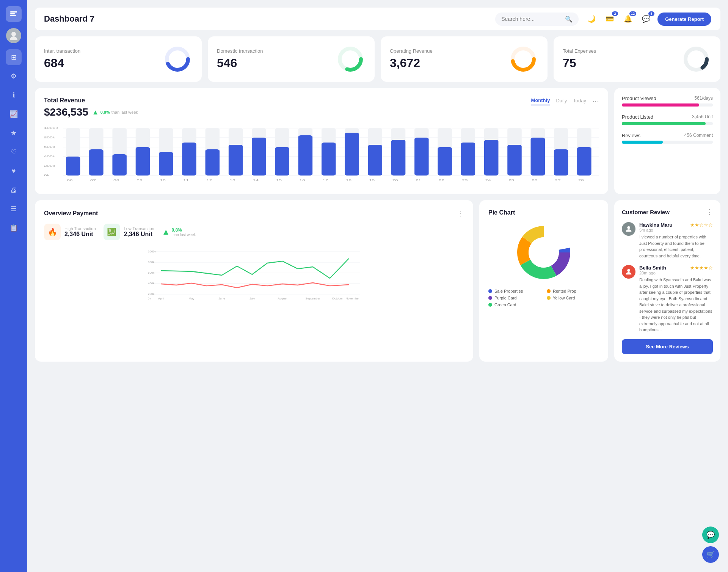 The height and width of the screenshot is (572, 728). I want to click on wallet-badge: 2, so click(615, 14).